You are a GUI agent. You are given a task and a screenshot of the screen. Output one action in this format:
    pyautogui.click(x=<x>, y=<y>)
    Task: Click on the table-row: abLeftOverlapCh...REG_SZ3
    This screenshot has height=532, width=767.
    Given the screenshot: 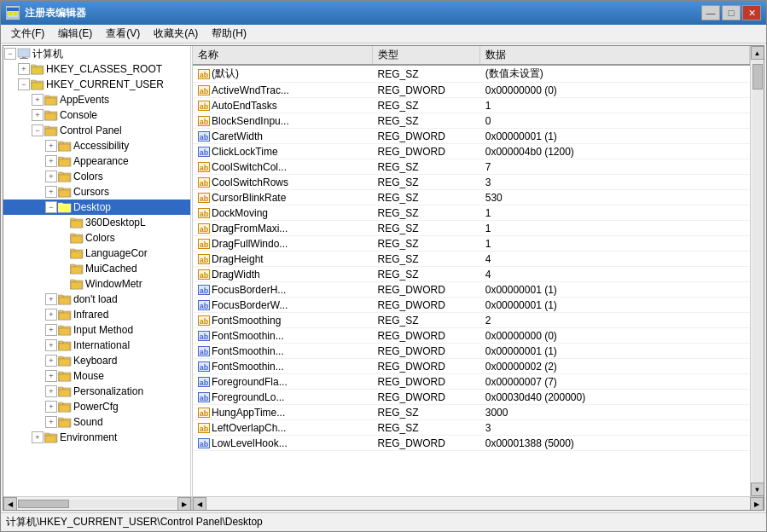 What is the action you would take?
    pyautogui.click(x=471, y=428)
    